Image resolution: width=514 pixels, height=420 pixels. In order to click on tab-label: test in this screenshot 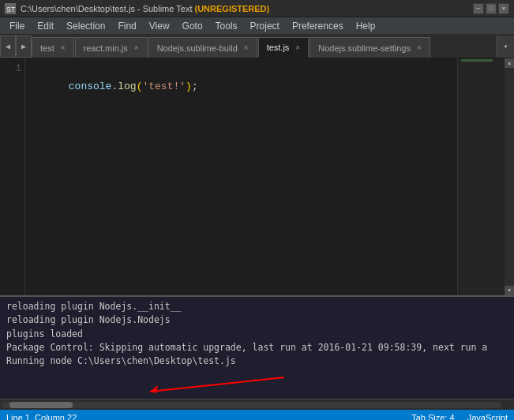, I will do `click(47, 48)`.